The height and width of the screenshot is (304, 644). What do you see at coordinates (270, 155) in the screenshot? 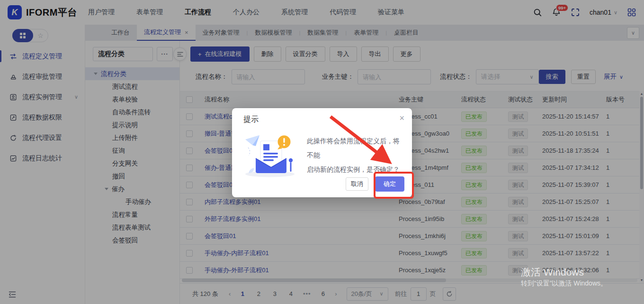
I see `mail-illustration` at bounding box center [270, 155].